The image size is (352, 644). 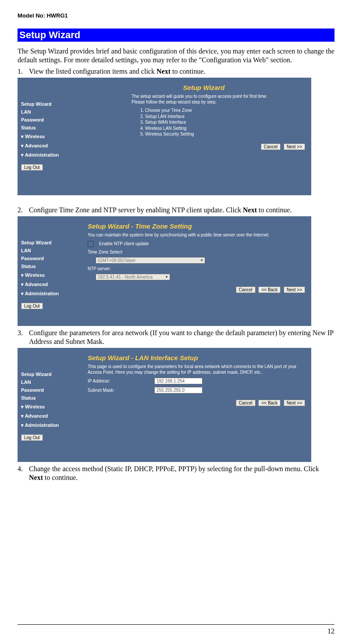 I want to click on wizard-steps: 1. Choose your Time Zone 2. Setup LAN In…, so click(x=224, y=122).